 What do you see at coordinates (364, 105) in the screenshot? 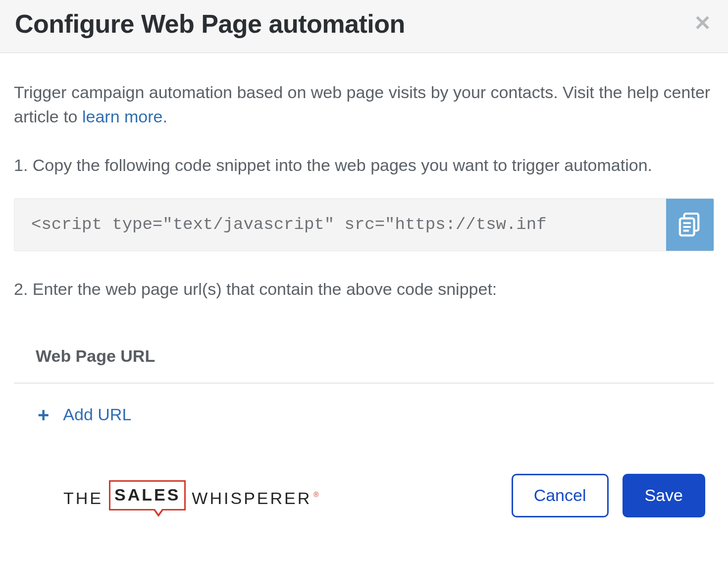
I see `intro-paragraph: Trigger campaign automation based on web…` at bounding box center [364, 105].